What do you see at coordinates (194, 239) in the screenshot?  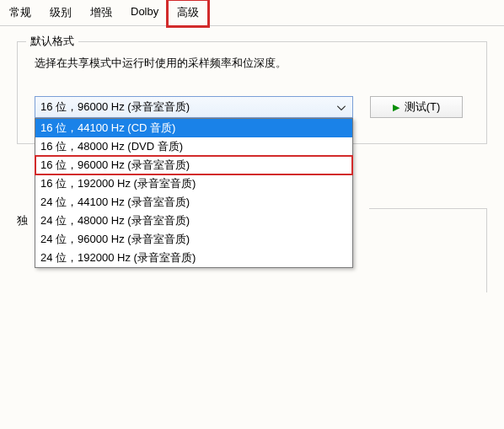 I see `option-24-96000: 24 位，96000 Hz (录音室音质)` at bounding box center [194, 239].